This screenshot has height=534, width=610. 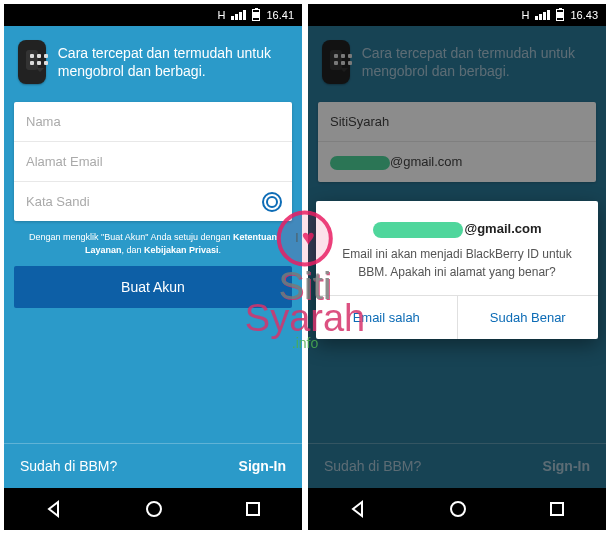 What do you see at coordinates (153, 15) in the screenshot?
I see `status-bar: H 16.41` at bounding box center [153, 15].